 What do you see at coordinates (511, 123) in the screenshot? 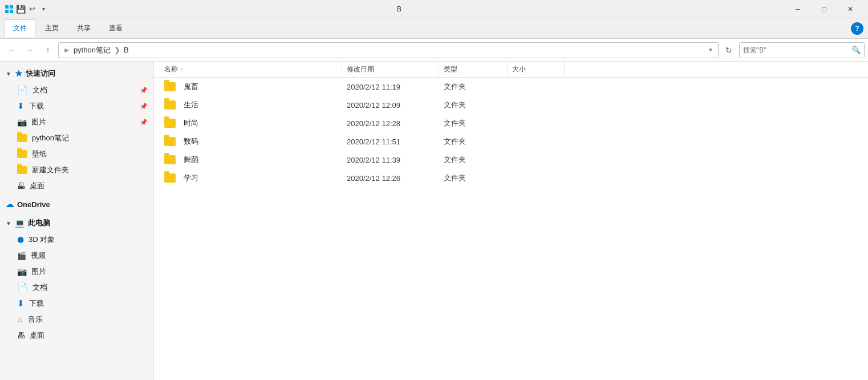
I see `table-row: 时尚 2020/2/12 12:28 文件夹` at bounding box center [511, 123].